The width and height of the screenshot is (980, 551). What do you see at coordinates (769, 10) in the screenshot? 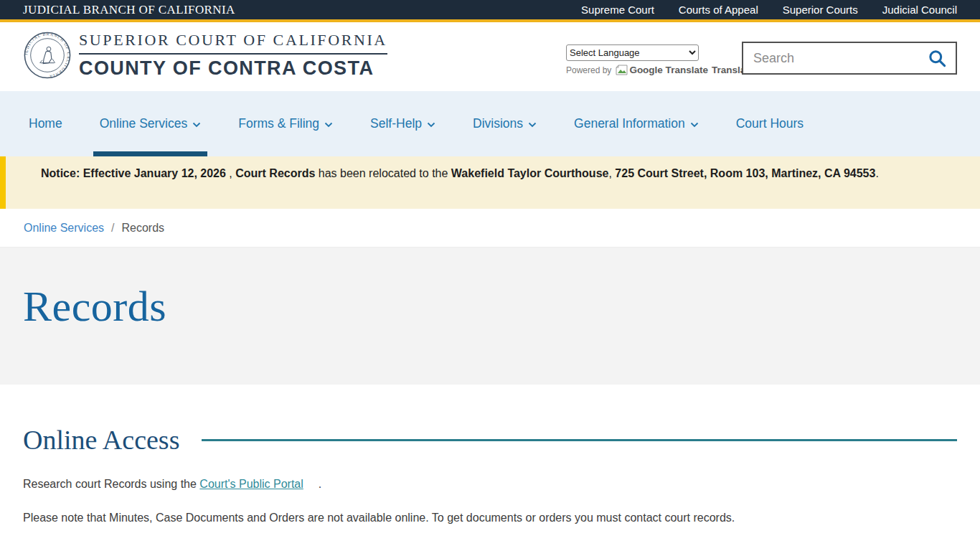
I see `utility-links: Supreme Court Courts of Appeal Superior …` at bounding box center [769, 10].